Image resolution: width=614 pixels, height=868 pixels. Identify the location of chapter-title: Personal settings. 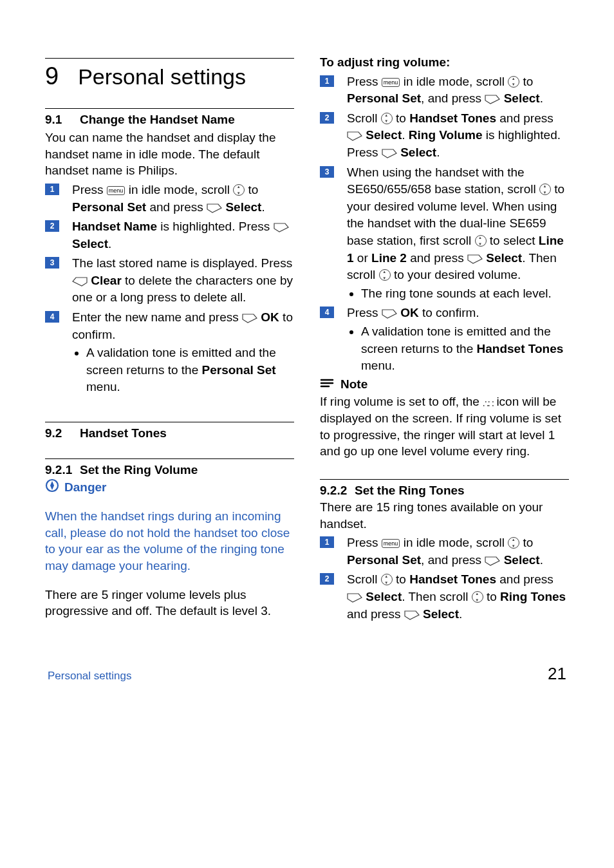
(162, 77).